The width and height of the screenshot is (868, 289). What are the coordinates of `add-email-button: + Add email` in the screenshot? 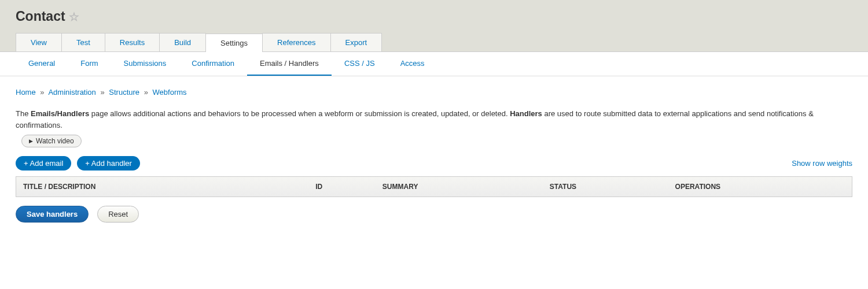 It's located at (43, 163).